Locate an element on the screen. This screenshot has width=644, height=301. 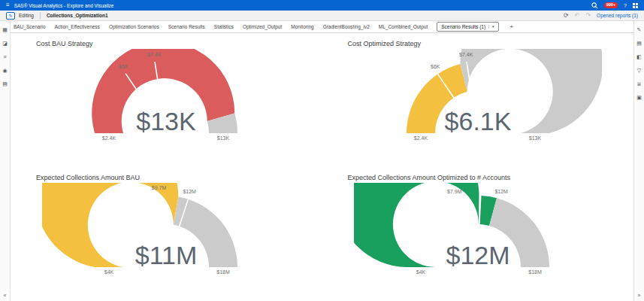
actions-pane-icon: ▣ is located at coordinates (639, 98).